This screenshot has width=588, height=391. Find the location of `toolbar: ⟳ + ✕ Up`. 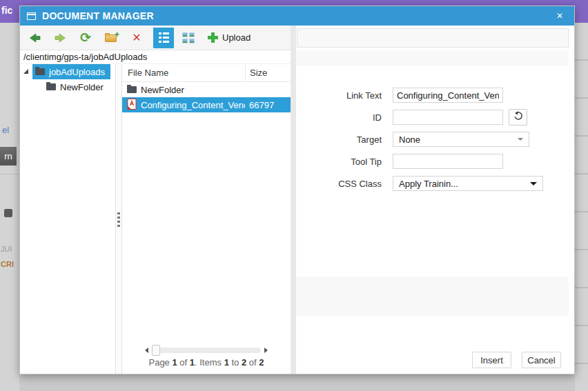

toolbar: ⟳ + ✕ Up is located at coordinates (155, 38).